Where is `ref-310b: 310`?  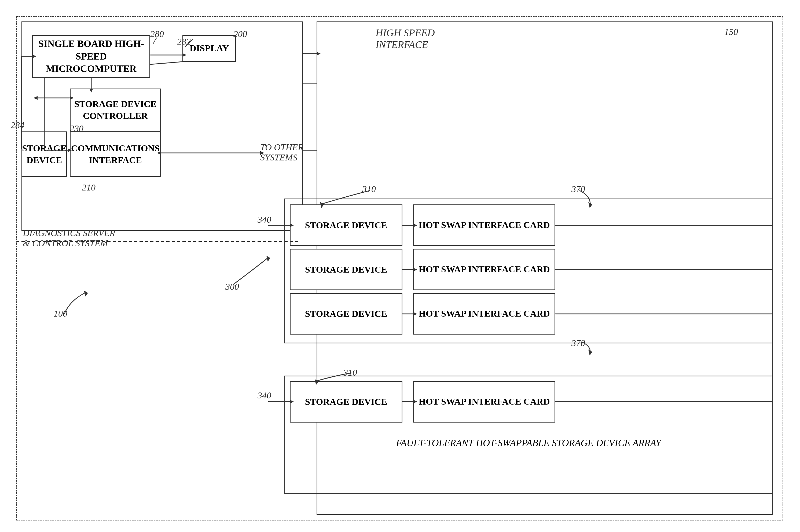
ref-310b: 310 is located at coordinates (350, 373).